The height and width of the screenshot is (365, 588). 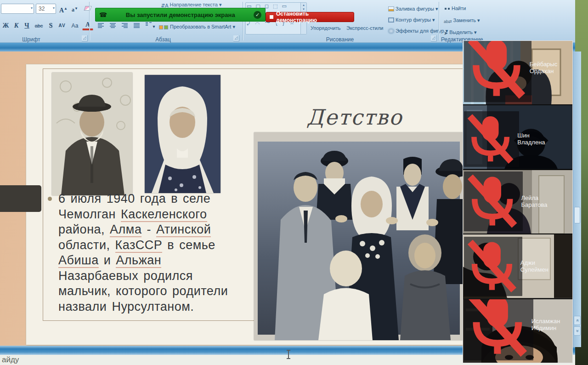 What do you see at coordinates (577, 331) in the screenshot?
I see `next-slide-button: «` at bounding box center [577, 331].